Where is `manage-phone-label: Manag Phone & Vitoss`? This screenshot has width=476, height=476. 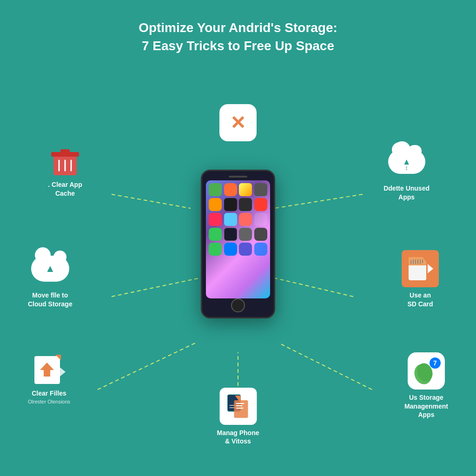 manage-phone-label: Manag Phone & Vitoss is located at coordinates (238, 437).